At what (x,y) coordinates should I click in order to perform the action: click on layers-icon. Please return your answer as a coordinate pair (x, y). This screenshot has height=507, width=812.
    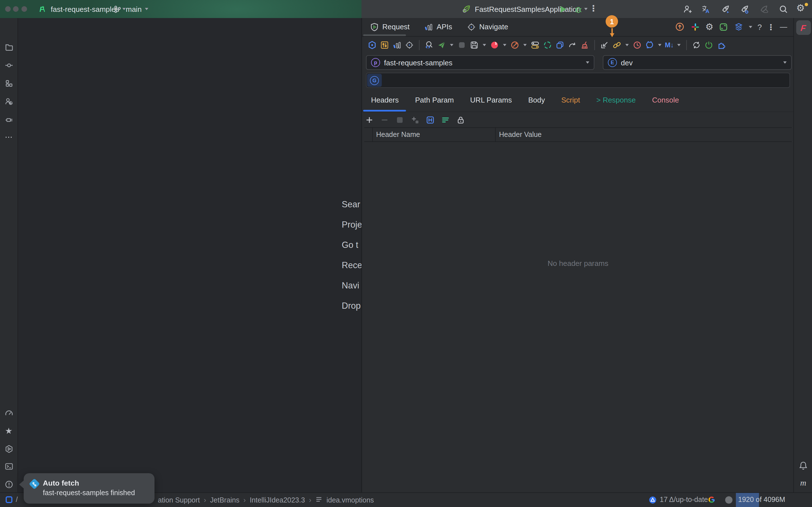
    Looking at the image, I should click on (739, 27).